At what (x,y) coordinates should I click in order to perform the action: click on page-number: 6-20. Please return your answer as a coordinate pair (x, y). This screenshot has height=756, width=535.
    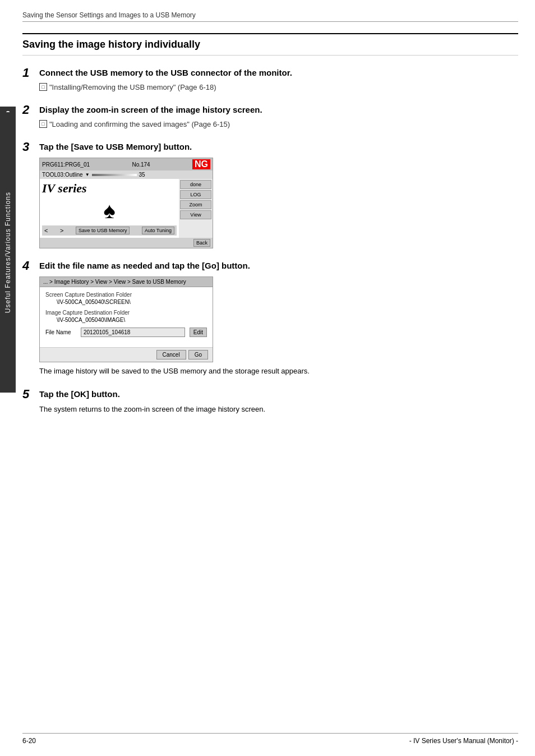
    Looking at the image, I should click on (29, 741).